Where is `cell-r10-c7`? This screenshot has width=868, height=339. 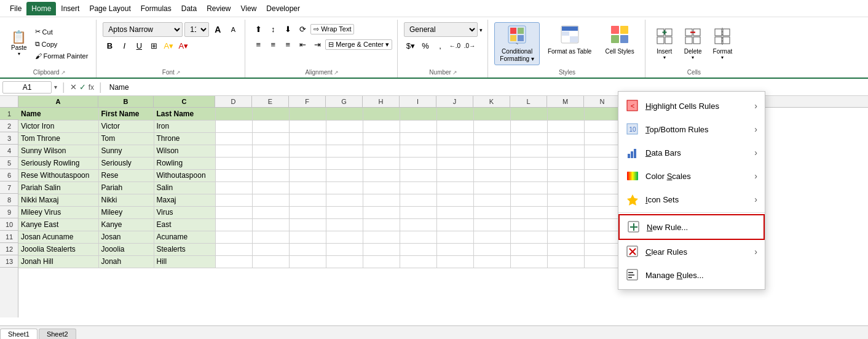 cell-r10-c7 is located at coordinates (344, 225).